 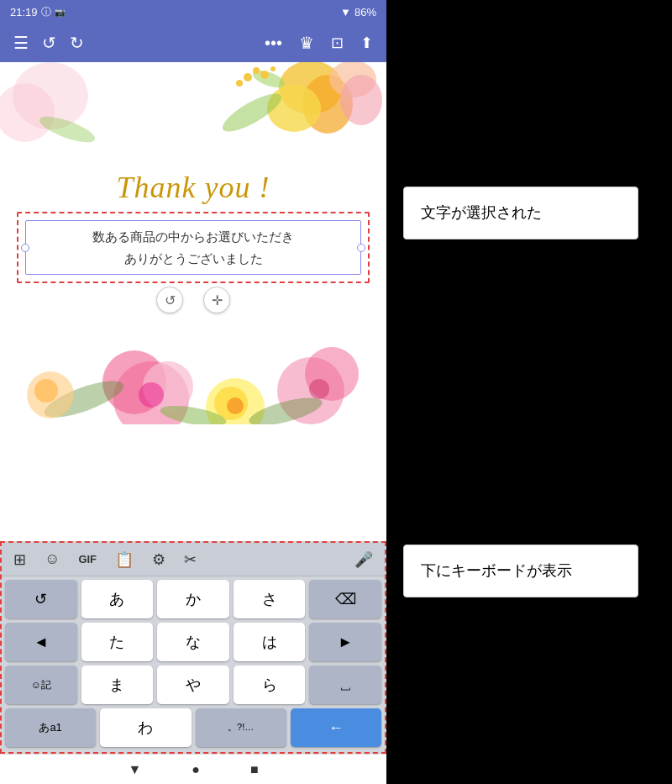 What do you see at coordinates (193, 186) in the screenshot?
I see `thankyou-text: Thank you !` at bounding box center [193, 186].